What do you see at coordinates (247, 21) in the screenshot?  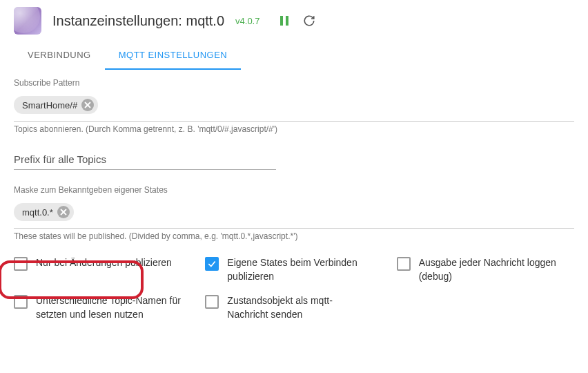 I see `version-badge: v4.0.7` at bounding box center [247, 21].